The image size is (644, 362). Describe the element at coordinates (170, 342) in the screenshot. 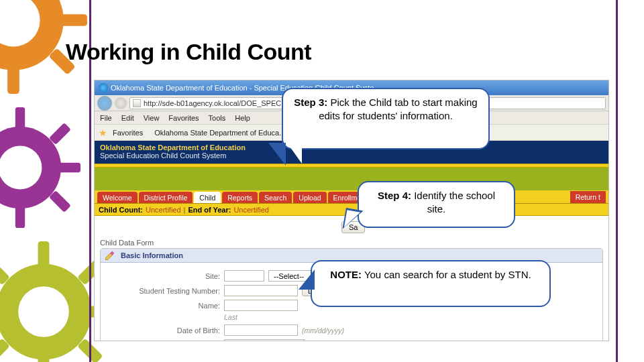

I see `label-grade: Grade:` at that location.